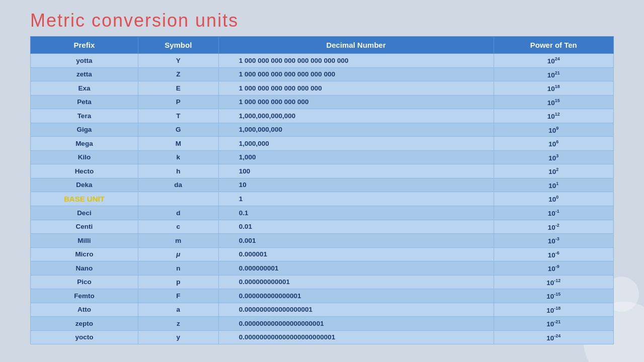  What do you see at coordinates (178, 185) in the screenshot?
I see `symbol-cell: da` at bounding box center [178, 185].